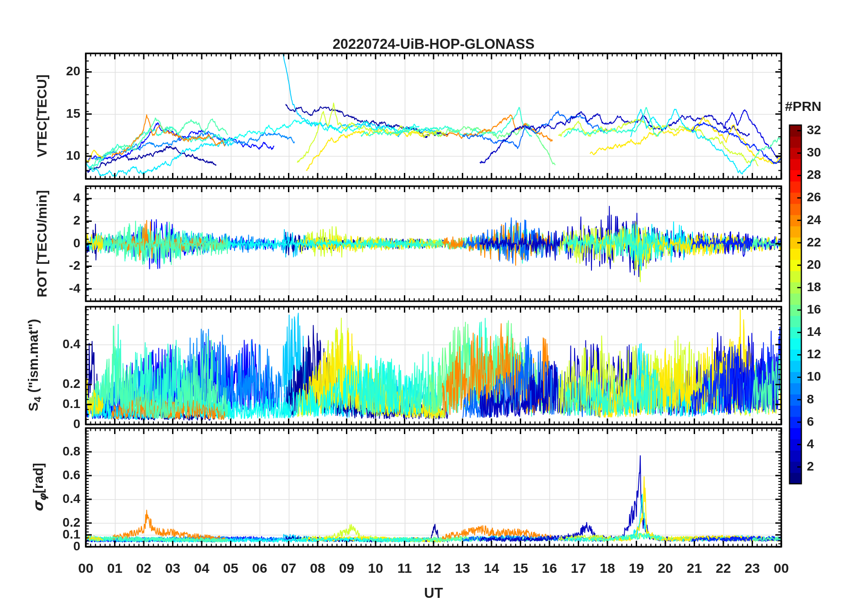 The height and width of the screenshot is (607, 868). What do you see at coordinates (33, 358) in the screenshot?
I see `s4-suffix: ("ism.mat")` at bounding box center [33, 358].